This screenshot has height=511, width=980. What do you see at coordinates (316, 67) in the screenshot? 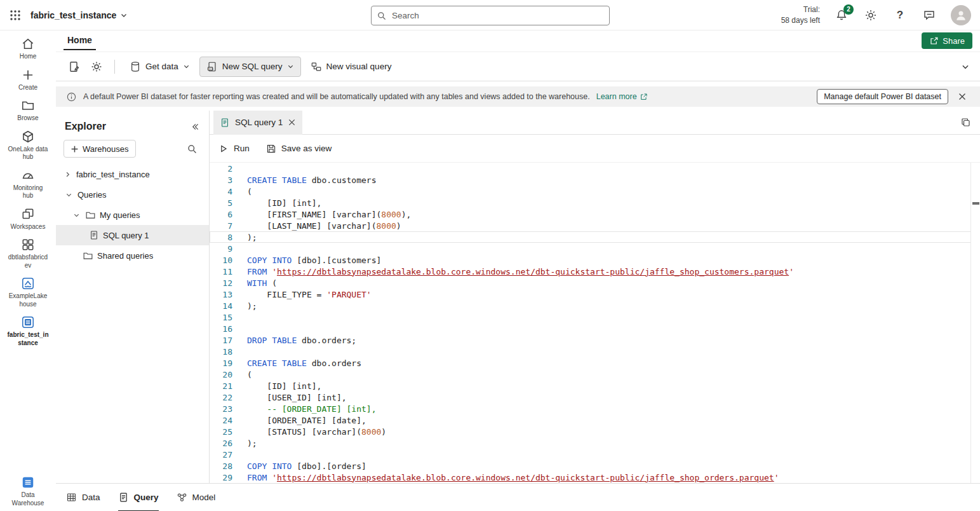
I see `visual-query-icon` at bounding box center [316, 67].